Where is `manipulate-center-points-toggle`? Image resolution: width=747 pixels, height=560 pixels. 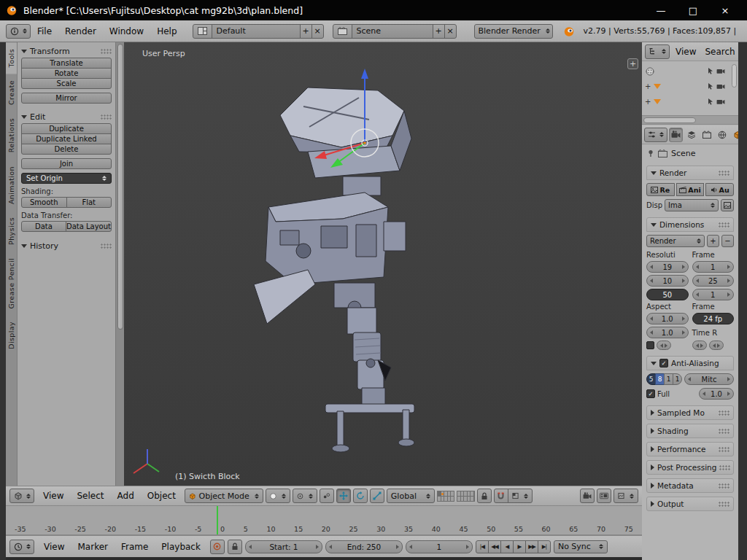 manipulate-center-points-toggle is located at coordinates (327, 496).